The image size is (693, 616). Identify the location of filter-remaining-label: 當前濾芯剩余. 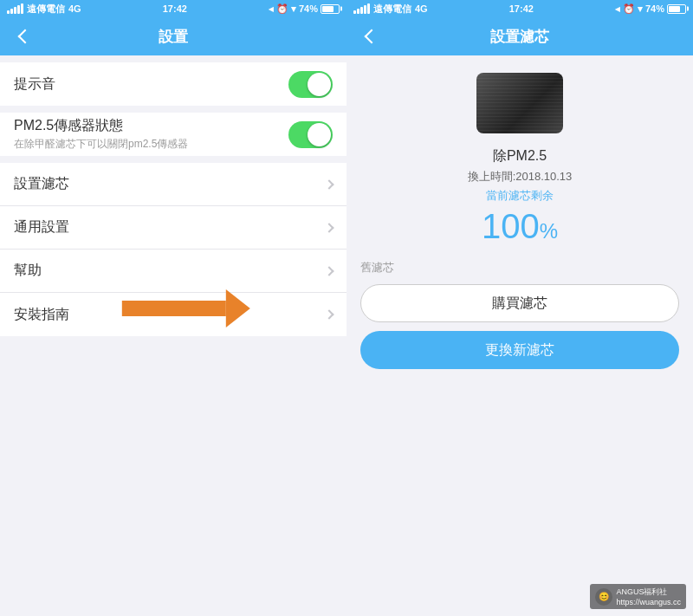
(520, 196).